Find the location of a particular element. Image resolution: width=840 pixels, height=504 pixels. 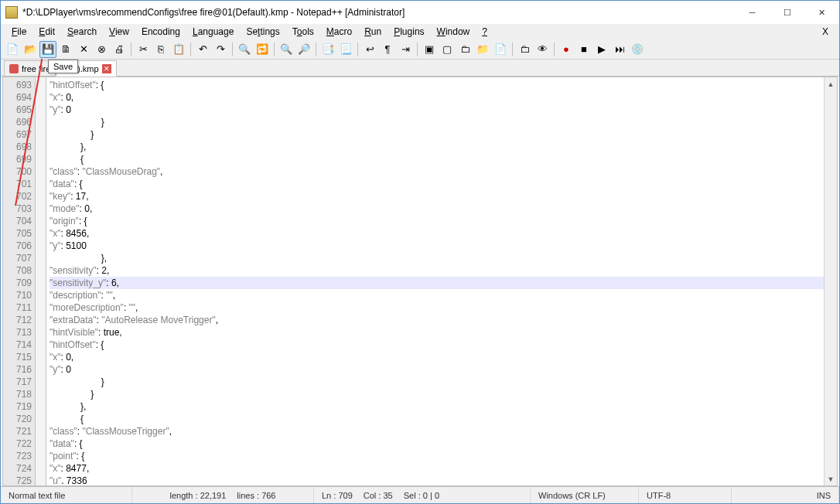

tab-label: free fire is located at coordinates (36, 69).